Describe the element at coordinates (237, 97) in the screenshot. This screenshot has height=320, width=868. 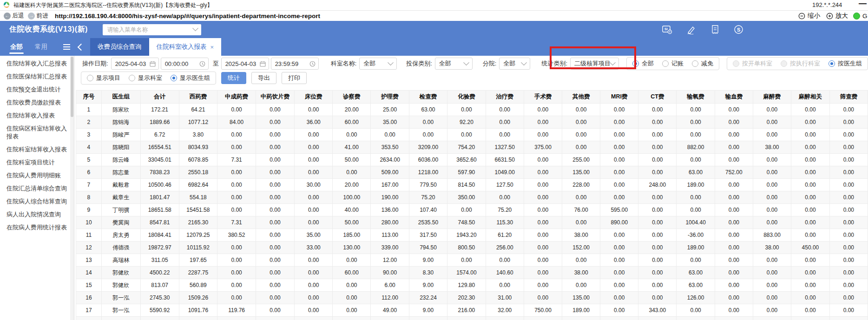
I see `column-header: 中成药费` at that location.